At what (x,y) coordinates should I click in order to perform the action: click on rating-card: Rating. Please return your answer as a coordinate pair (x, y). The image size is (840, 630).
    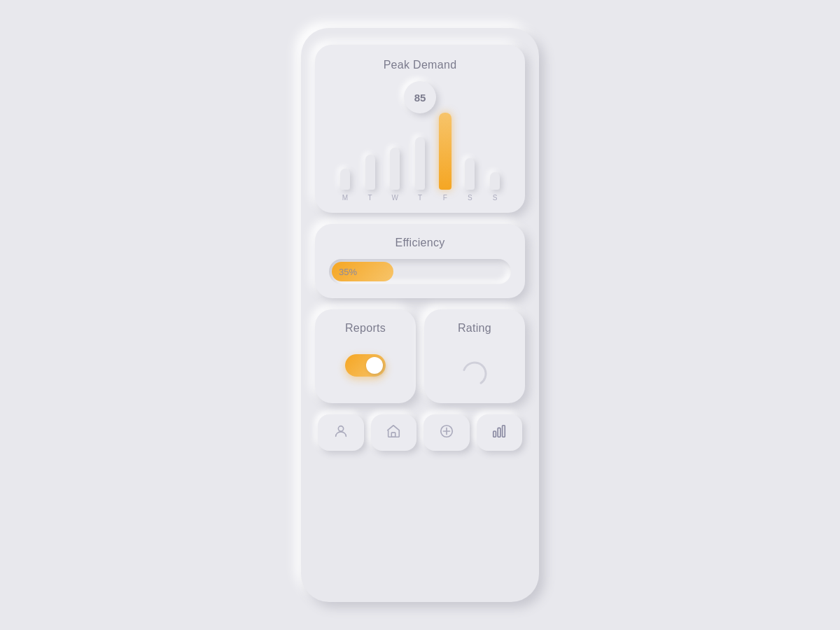
    Looking at the image, I should click on (475, 356).